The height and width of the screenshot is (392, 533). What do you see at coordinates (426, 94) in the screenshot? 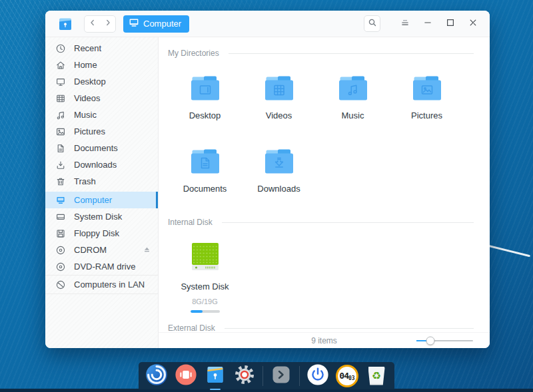
I see `folder-item-pictures: Pictures` at bounding box center [426, 94].